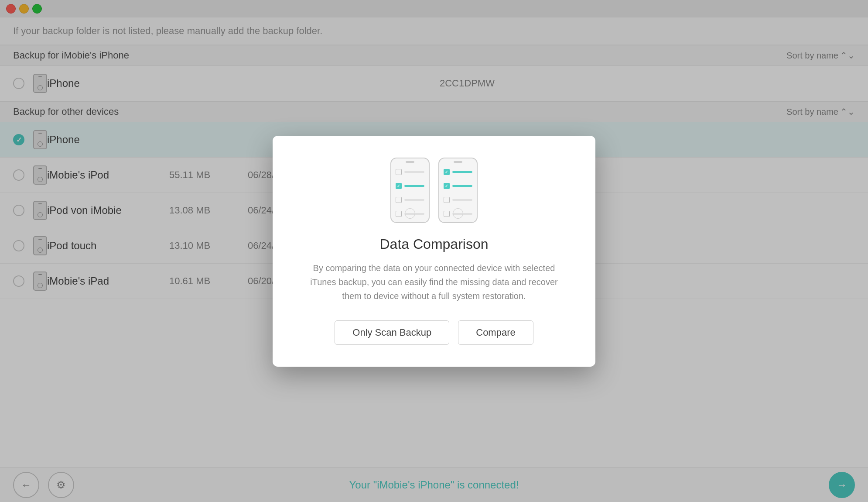 The image size is (868, 502). Describe the element at coordinates (434, 282) in the screenshot. I see `modal-description: By comparing the data on your connected …` at that location.